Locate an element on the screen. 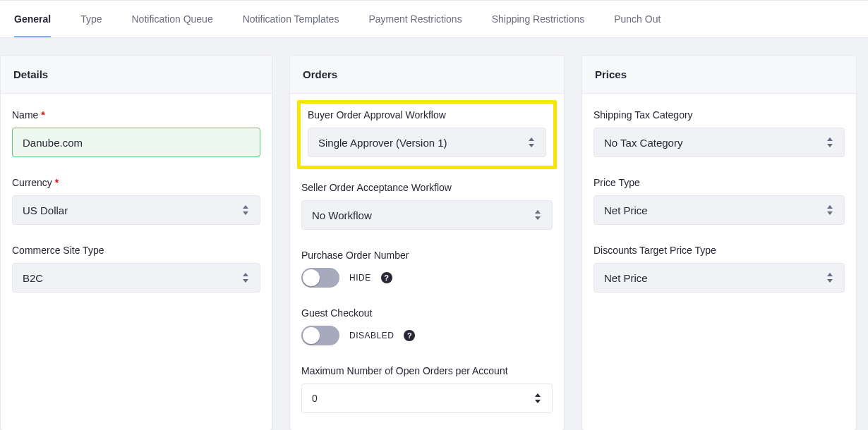 This screenshot has width=868, height=430. buyer-workflow-highlight: Buyer Order Approval Workflow Single App… is located at coordinates (427, 135).